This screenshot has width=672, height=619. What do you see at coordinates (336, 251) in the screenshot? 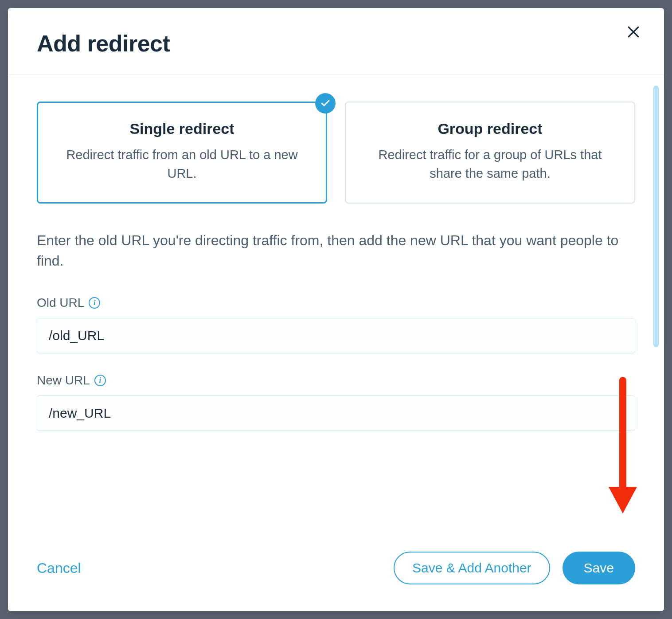
I see `instruction-text: Enter the old URL you're directing traff…` at bounding box center [336, 251].